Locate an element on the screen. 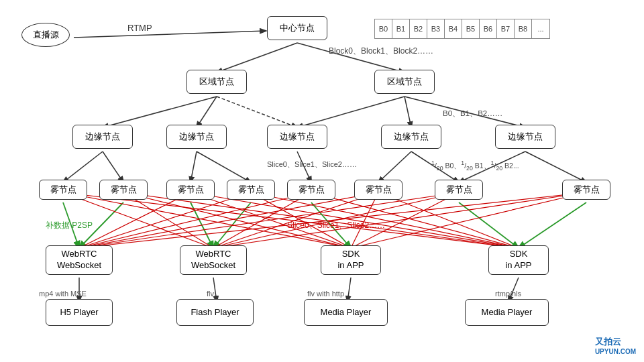 The width and height of the screenshot is (644, 362). block-b2: B2 is located at coordinates (419, 29).